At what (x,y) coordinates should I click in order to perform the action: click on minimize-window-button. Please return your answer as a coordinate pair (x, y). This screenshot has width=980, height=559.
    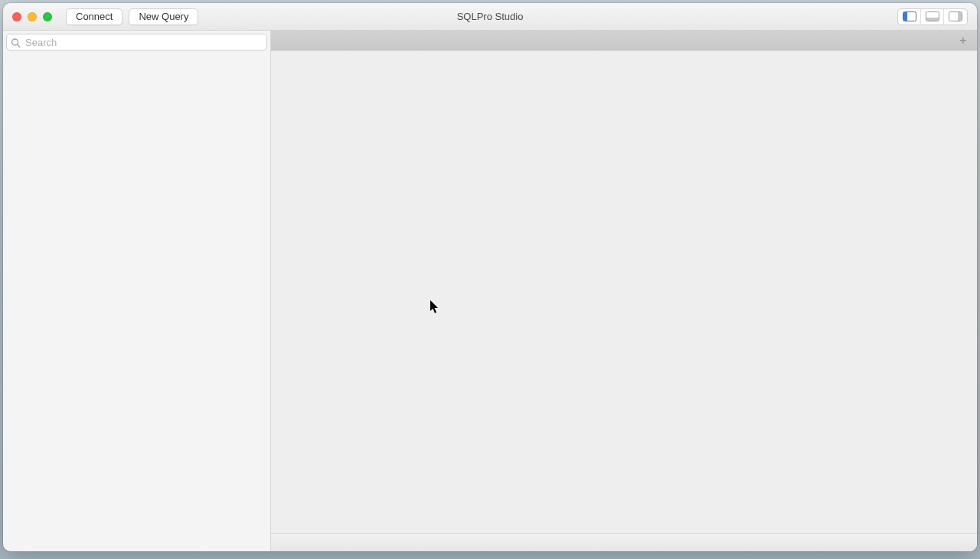
    Looking at the image, I should click on (32, 17).